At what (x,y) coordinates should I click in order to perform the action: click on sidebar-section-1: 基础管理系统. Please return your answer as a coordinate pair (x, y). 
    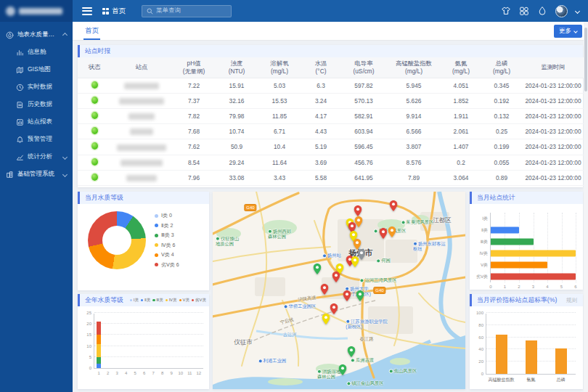
    Looking at the image, I should click on (36, 174).